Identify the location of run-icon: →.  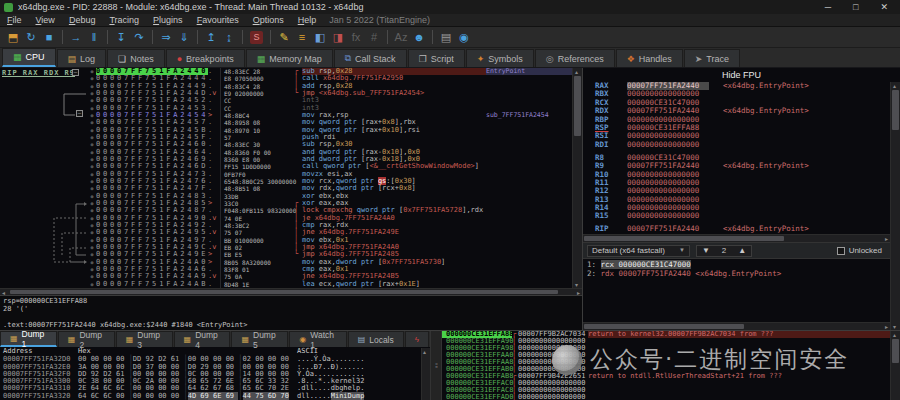
(76, 38).